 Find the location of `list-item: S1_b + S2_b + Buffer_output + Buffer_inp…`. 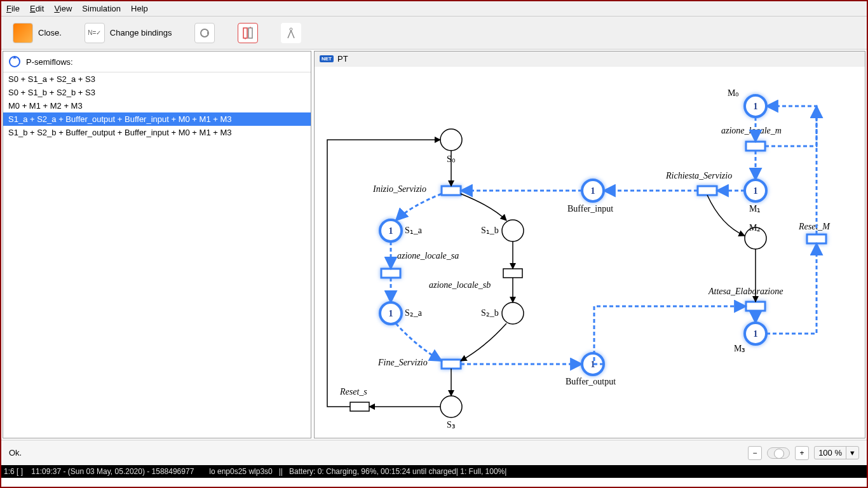

list-item: S1_b + S2_b + Buffer_output + Buffer_inp… is located at coordinates (157, 132).